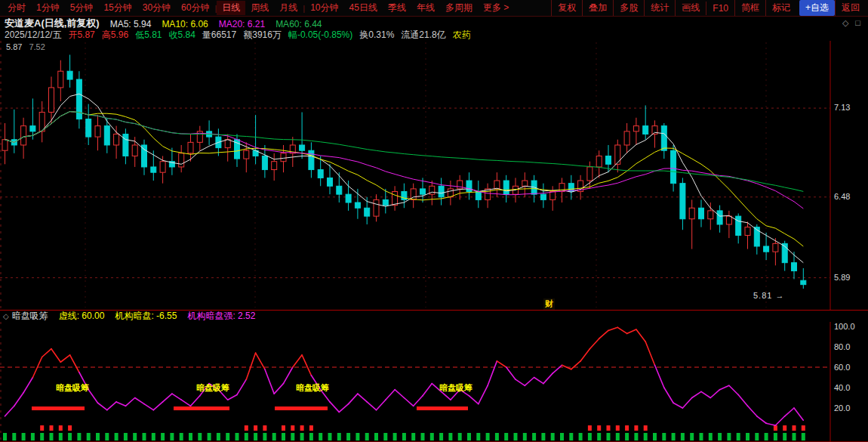 Image resolution: width=868 pixels, height=442 pixels. What do you see at coordinates (299, 24) in the screenshot?
I see `ma-label-3: MA60: 6.44` at bounding box center [299, 24].